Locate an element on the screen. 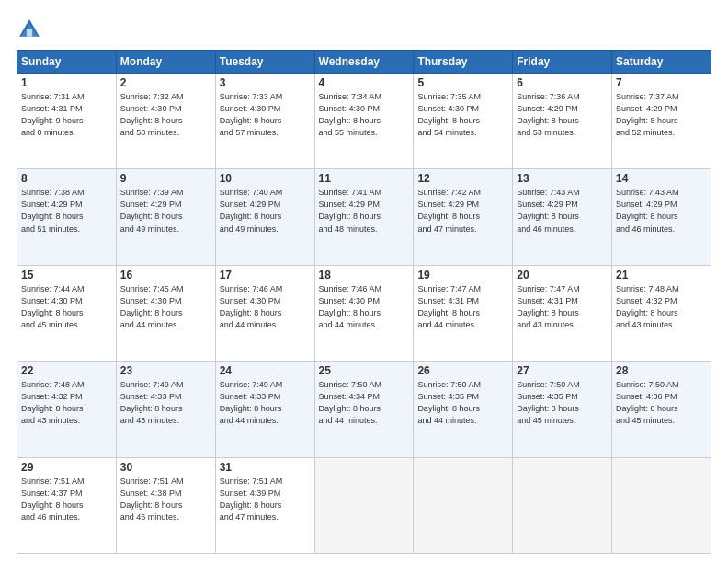 This screenshot has width=728, height=563. day-number: 26 is located at coordinates (463, 371).